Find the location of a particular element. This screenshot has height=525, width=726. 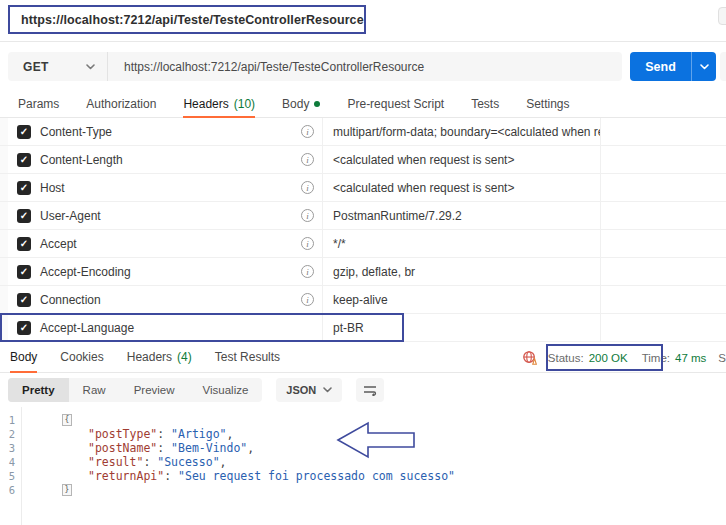

tab-body: Body is located at coordinates (301, 104).